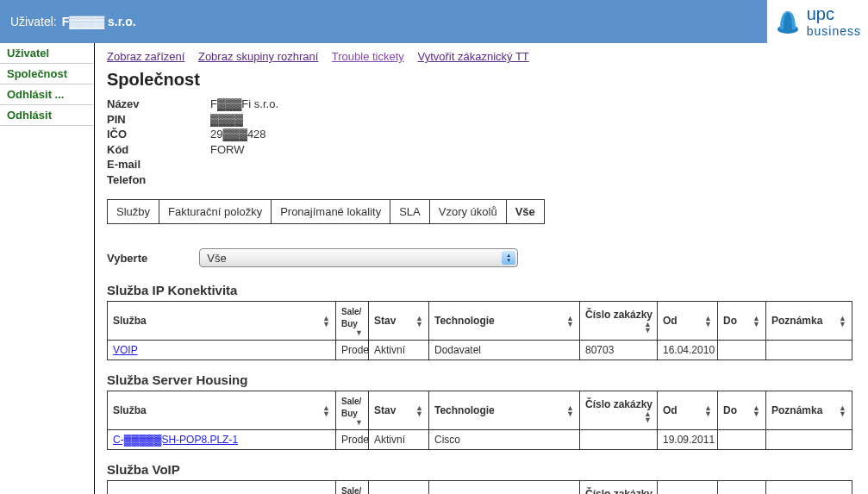  I want to click on sidebar: Uživatel Společnost Odhlásit ... Odhlási…, so click(47, 269).